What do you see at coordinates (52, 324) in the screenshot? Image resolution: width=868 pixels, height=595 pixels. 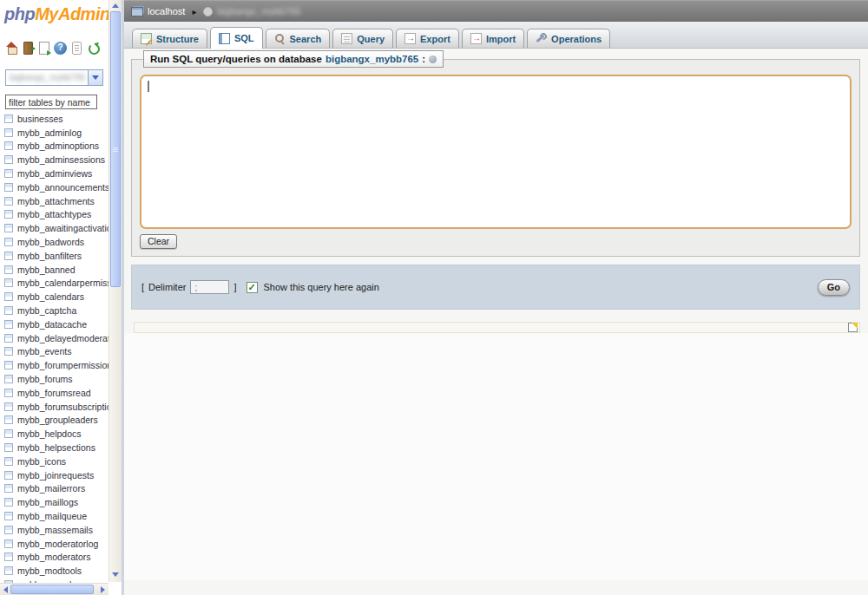 I see `table-name: mybb_datacache` at bounding box center [52, 324].